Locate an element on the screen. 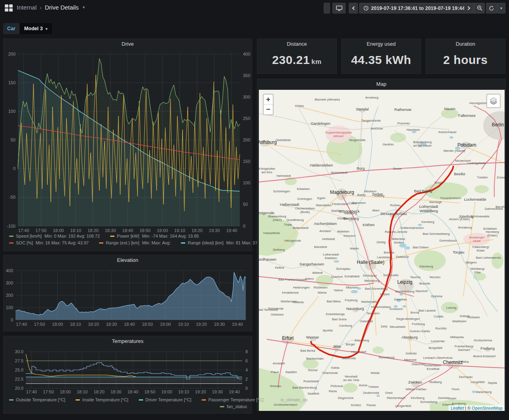  map-city-label-line: Bismark (Altmark) is located at coordinates (327, 99).